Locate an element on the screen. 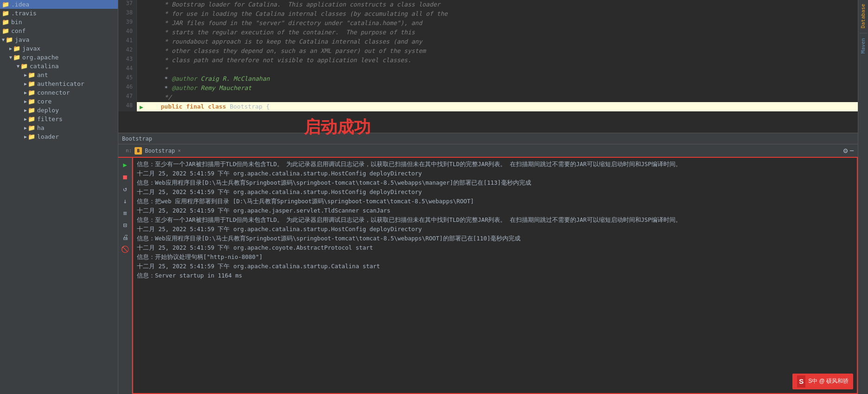 This screenshot has height=394, width=868. file-tree: 📁 .idea 📁 .travis 📁 bin 📁 conf ▼ 📁 java … is located at coordinates (59, 197).